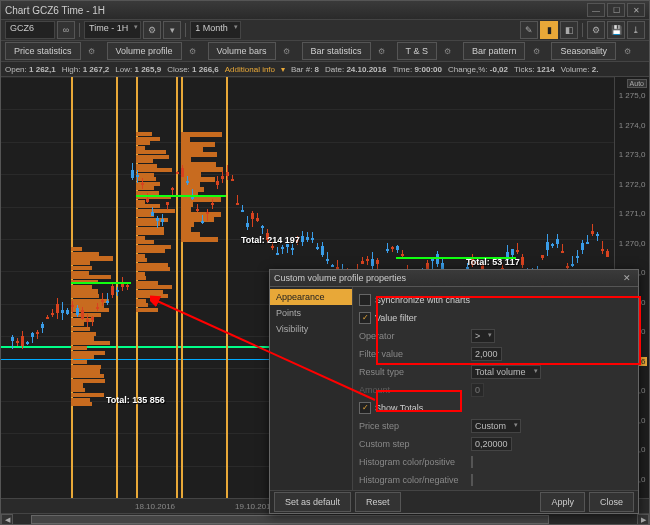 This screenshot has height=525, width=650. Describe the element at coordinates (378, 502) in the screenshot. I see `reset-button: Reset` at that location.